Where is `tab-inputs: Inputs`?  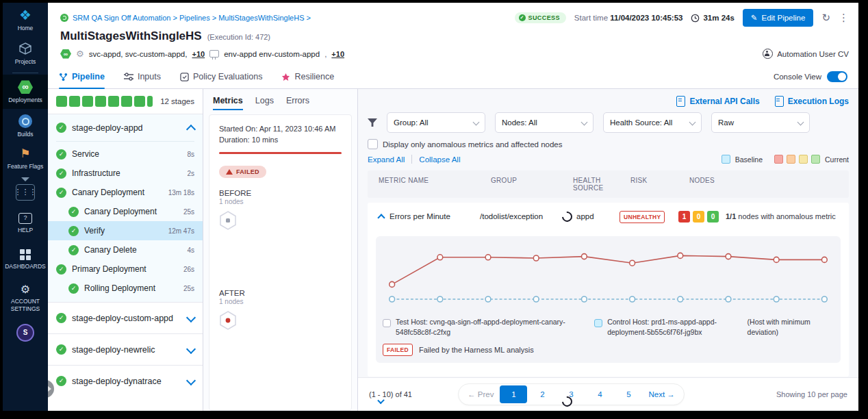
tab-inputs: Inputs is located at coordinates (142, 77).